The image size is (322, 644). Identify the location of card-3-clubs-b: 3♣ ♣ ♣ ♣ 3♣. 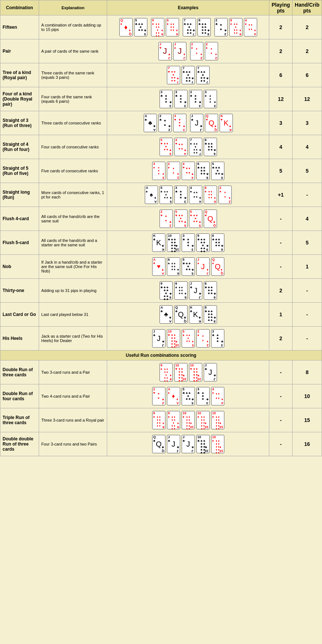
(181, 99).